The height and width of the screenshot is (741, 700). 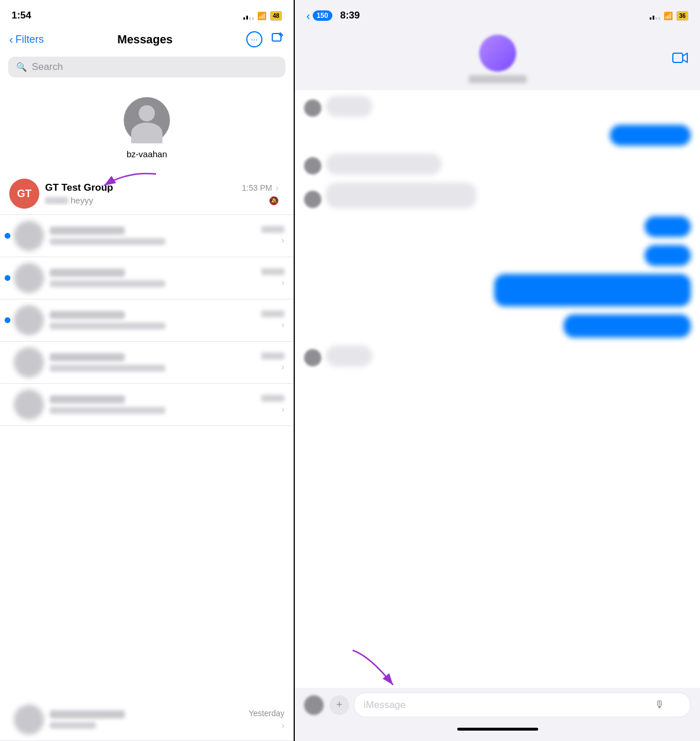 I want to click on arrow-6: ›, so click(x=283, y=409).